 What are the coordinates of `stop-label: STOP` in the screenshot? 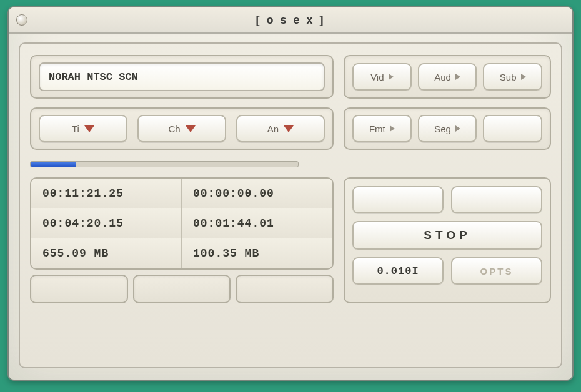 It's located at (447, 235).